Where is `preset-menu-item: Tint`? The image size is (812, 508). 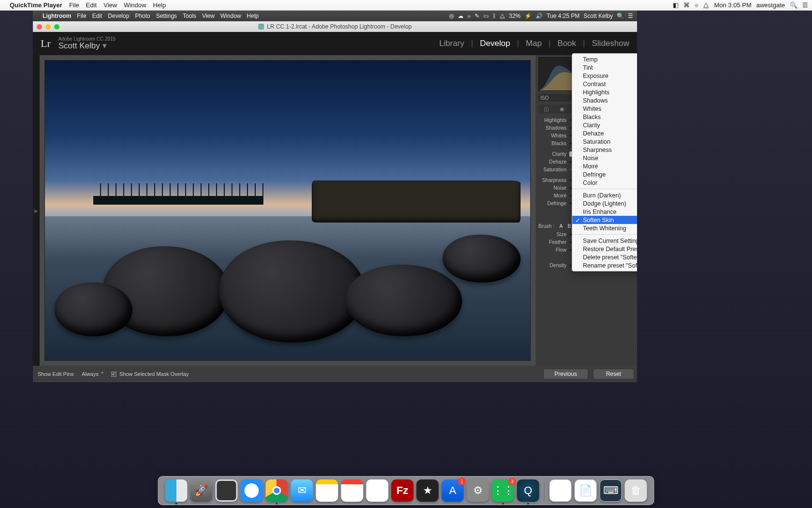
preset-menu-item: Tint is located at coordinates (605, 68).